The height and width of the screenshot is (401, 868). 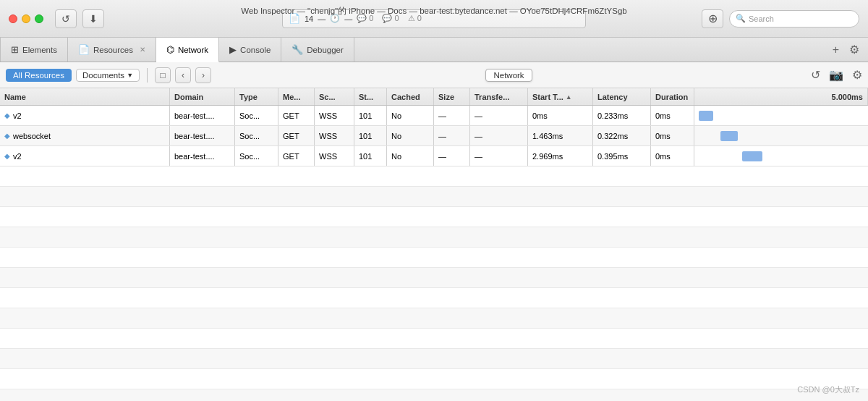 What do you see at coordinates (130, 75) in the screenshot?
I see `chevron-down-icon: ▼` at bounding box center [130, 75].